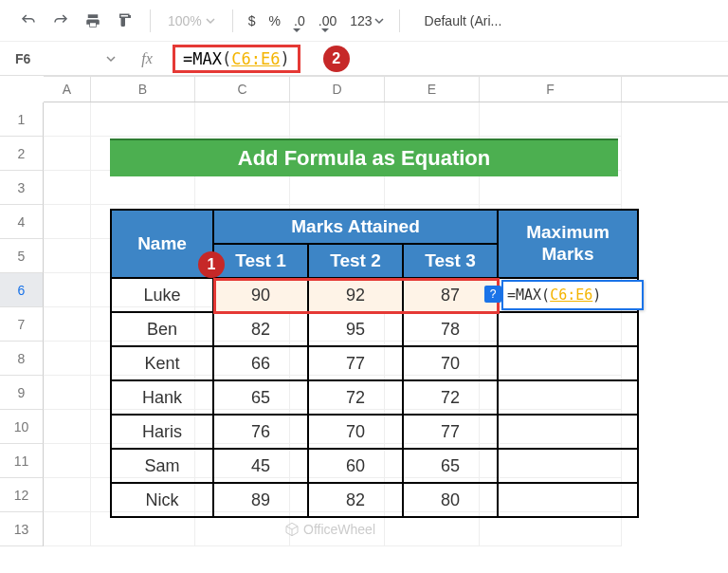  What do you see at coordinates (22, 222) in the screenshot?
I see `row-header: 4` at bounding box center [22, 222].